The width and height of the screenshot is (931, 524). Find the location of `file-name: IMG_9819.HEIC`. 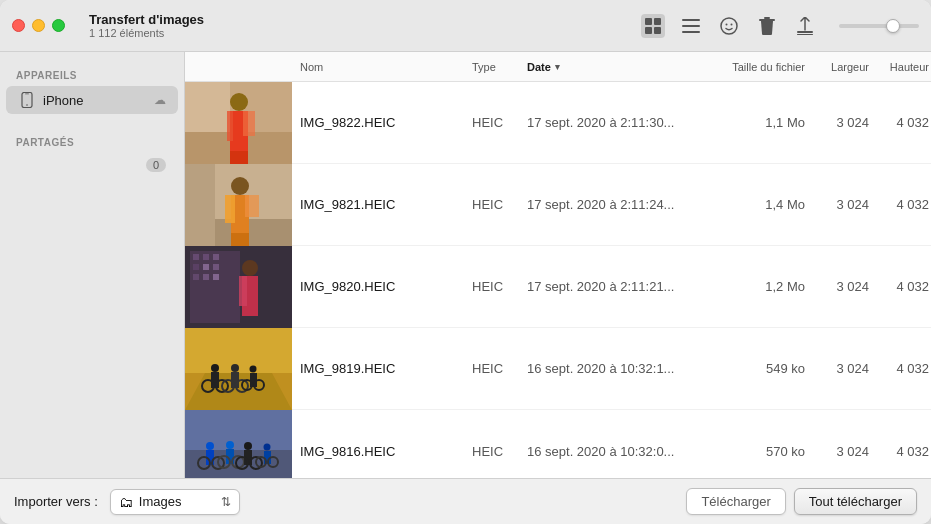

file-name: IMG_9819.HEIC is located at coordinates (382, 368).